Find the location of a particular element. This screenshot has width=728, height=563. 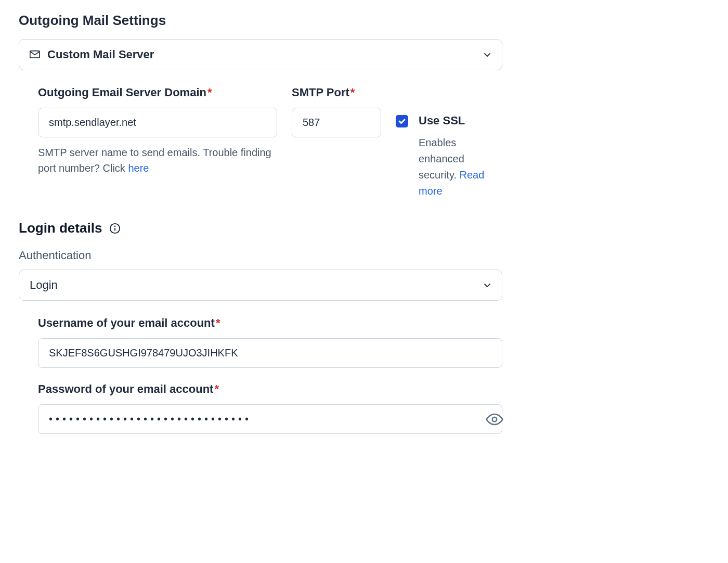

outgoing-domain-help: SMTP server name to send emails. Trouble… is located at coordinates (158, 160).